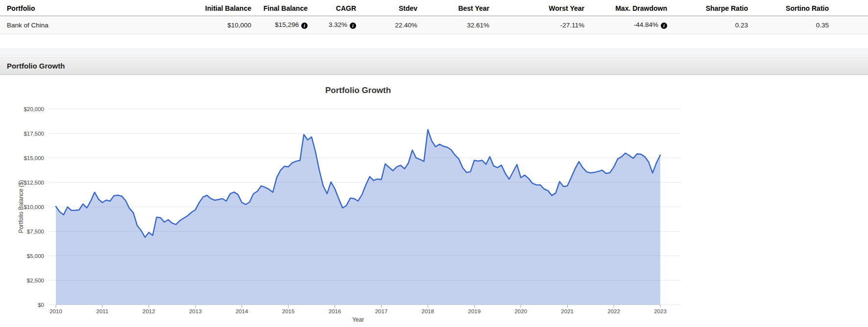  What do you see at coordinates (707, 8) in the screenshot?
I see `col-header-sharpe-ratio: Sharpe Ratio` at bounding box center [707, 8].